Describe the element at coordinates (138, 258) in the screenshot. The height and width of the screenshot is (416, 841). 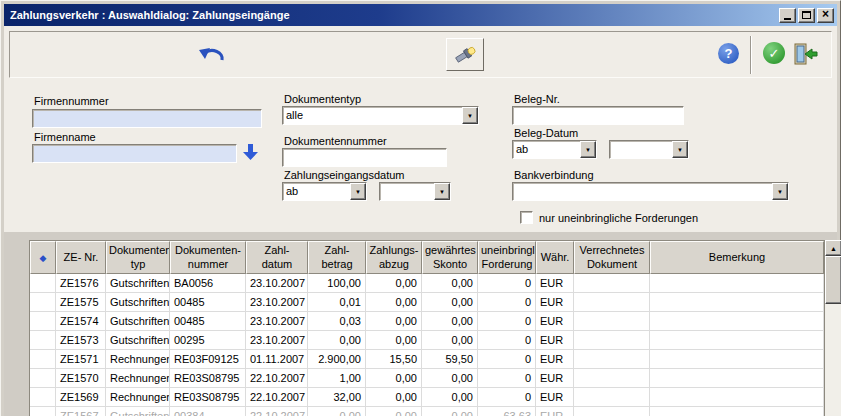
I see `column-header: Dokumenten- typ` at that location.